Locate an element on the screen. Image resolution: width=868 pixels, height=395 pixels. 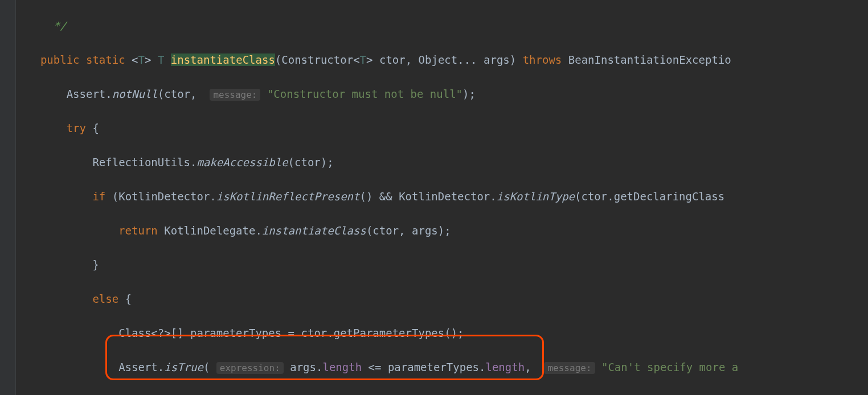
code-line: Assert.notNull(ctor, message: "Construct… is located at coordinates (448, 94).